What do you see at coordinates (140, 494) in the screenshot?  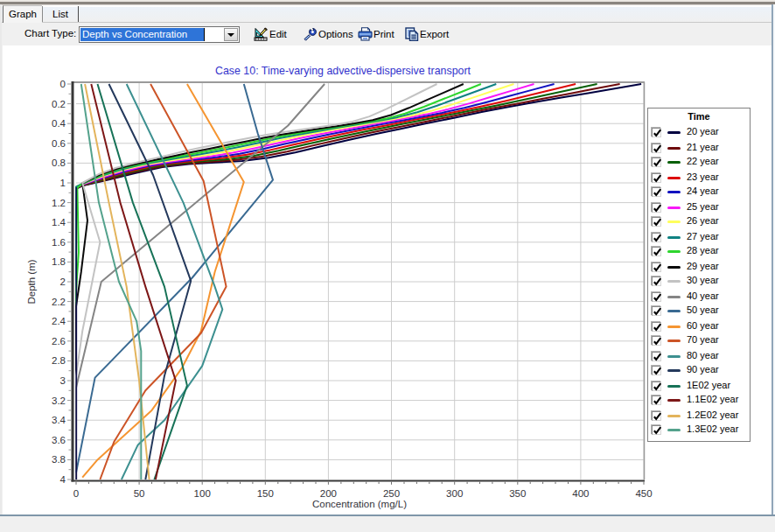 I see `svg-text: 50` at bounding box center [140, 494].